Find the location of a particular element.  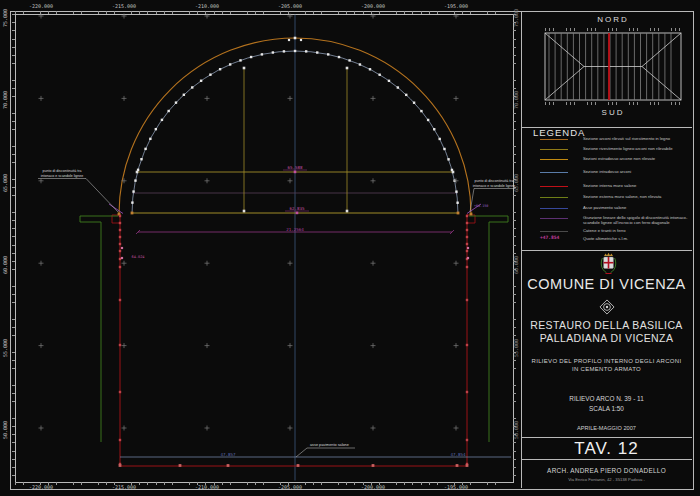

scale-label: SCALA 1:50 is located at coordinates (606, 408).